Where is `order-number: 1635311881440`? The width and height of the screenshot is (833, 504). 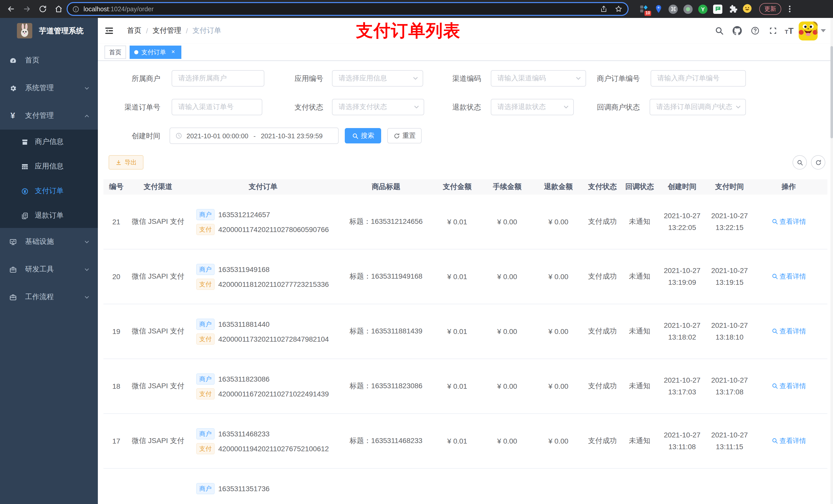 order-number: 1635311881440 is located at coordinates (244, 324).